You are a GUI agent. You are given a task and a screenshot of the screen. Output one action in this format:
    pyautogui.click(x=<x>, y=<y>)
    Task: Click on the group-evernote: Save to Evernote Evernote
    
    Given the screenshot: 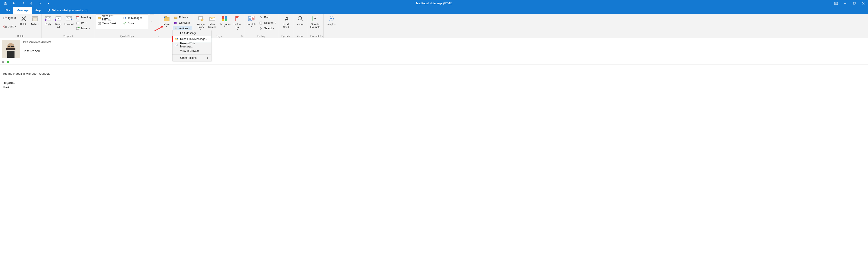 What is the action you would take?
    pyautogui.click(x=315, y=26)
    